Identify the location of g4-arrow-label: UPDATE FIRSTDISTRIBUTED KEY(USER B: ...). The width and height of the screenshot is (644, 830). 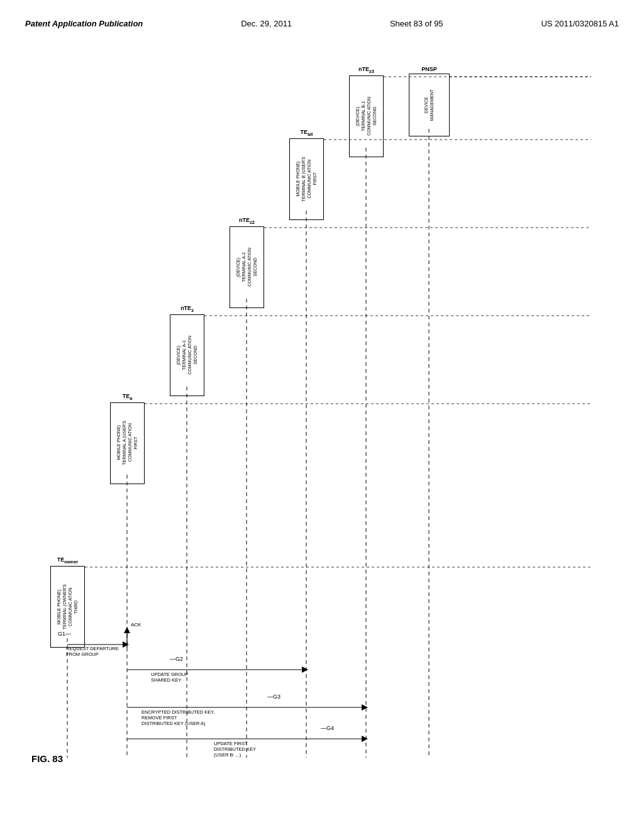
(235, 750).